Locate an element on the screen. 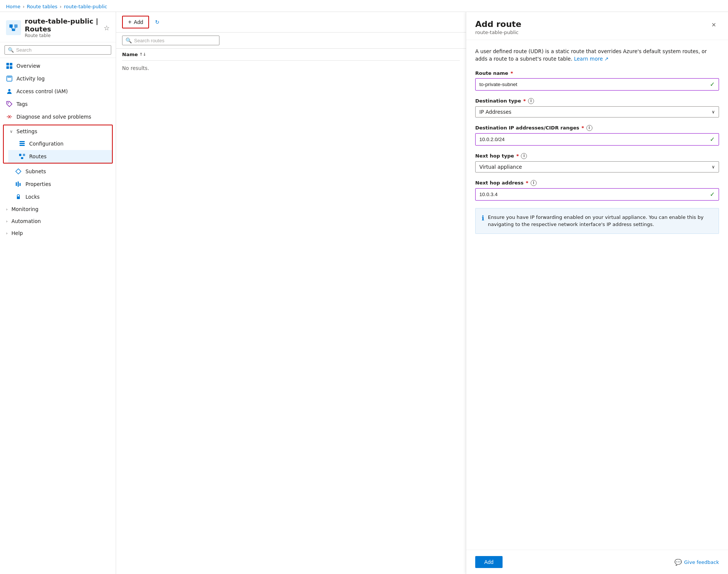 The height and width of the screenshot is (574, 728). sidebar-item-locks: Locks is located at coordinates (60, 197).